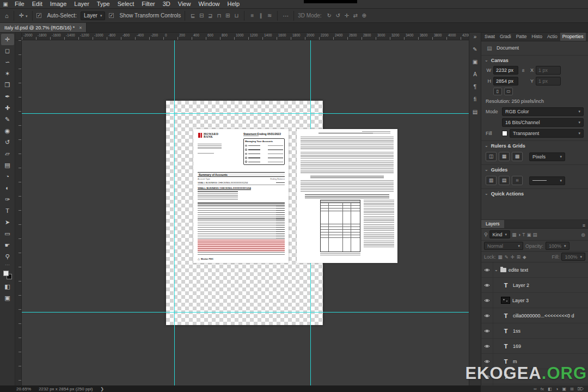  I want to click on layers-tab: Layers, so click(493, 224).